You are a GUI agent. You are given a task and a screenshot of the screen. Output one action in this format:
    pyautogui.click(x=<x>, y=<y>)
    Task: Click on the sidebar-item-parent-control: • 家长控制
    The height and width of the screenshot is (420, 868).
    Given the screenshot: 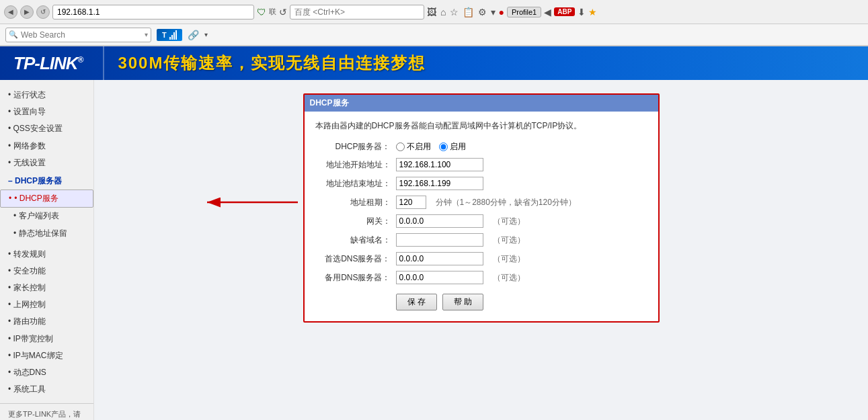 What is the action you would take?
    pyautogui.click(x=47, y=288)
    